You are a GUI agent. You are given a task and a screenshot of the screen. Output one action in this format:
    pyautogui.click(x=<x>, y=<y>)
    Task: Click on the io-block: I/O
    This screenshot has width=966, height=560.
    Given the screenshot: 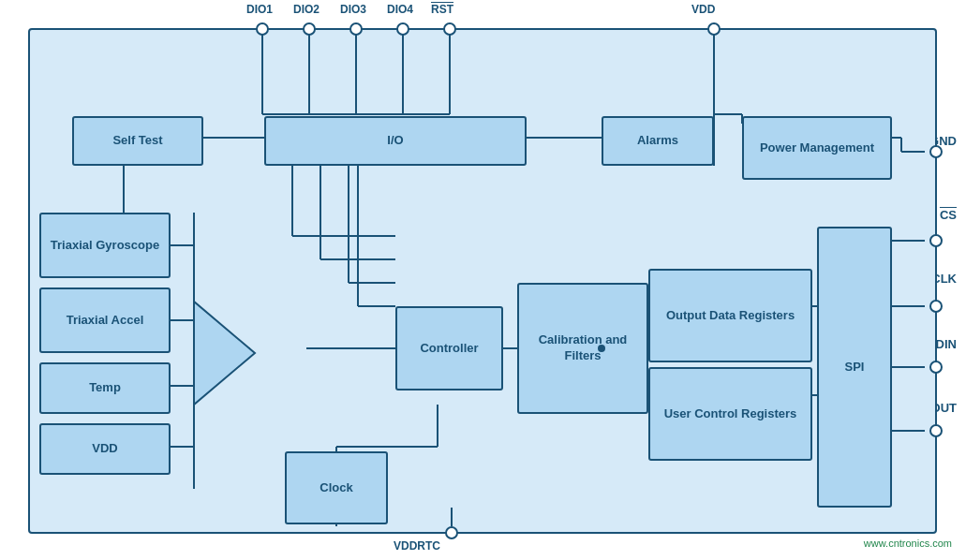 What is the action you would take?
    pyautogui.click(x=395, y=140)
    